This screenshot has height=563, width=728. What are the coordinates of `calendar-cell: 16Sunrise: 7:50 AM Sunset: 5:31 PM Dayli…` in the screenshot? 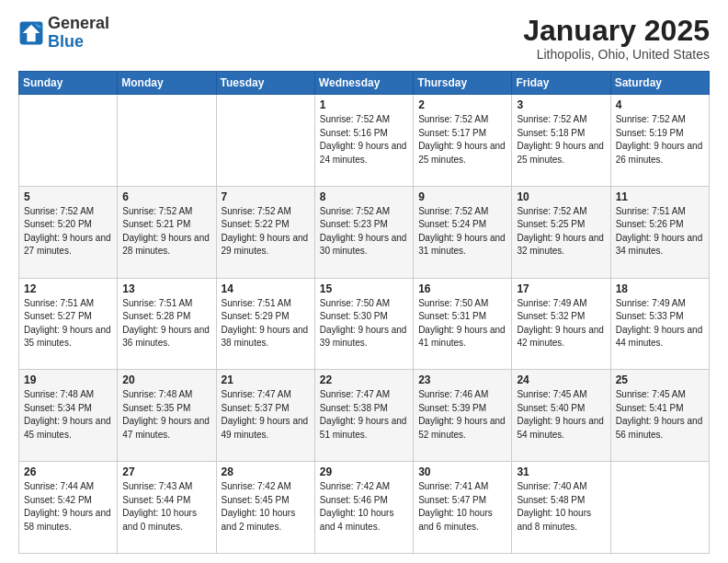 It's located at (463, 324).